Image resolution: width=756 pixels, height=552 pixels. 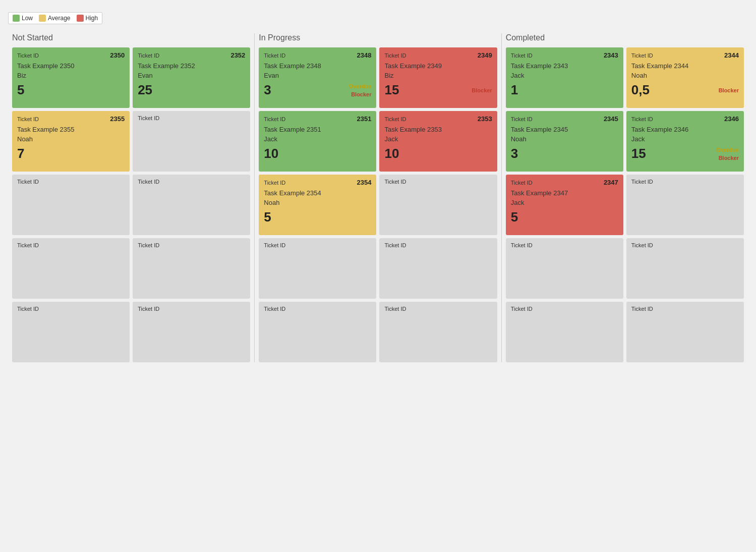 What do you see at coordinates (438, 141) in the screenshot?
I see `ticket-card-2353: Ticket ID 2353 Task Example 2353 Jack 10` at bounding box center [438, 141].